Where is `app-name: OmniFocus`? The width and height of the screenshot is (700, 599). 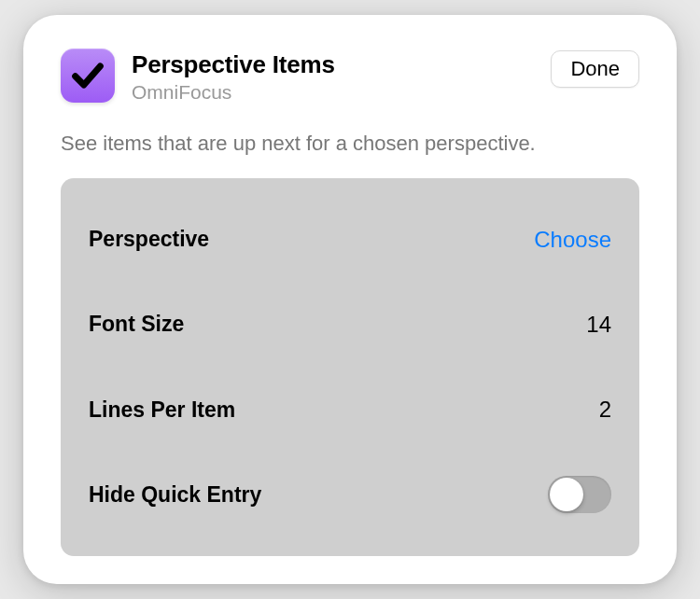 app-name: OmniFocus is located at coordinates (332, 92).